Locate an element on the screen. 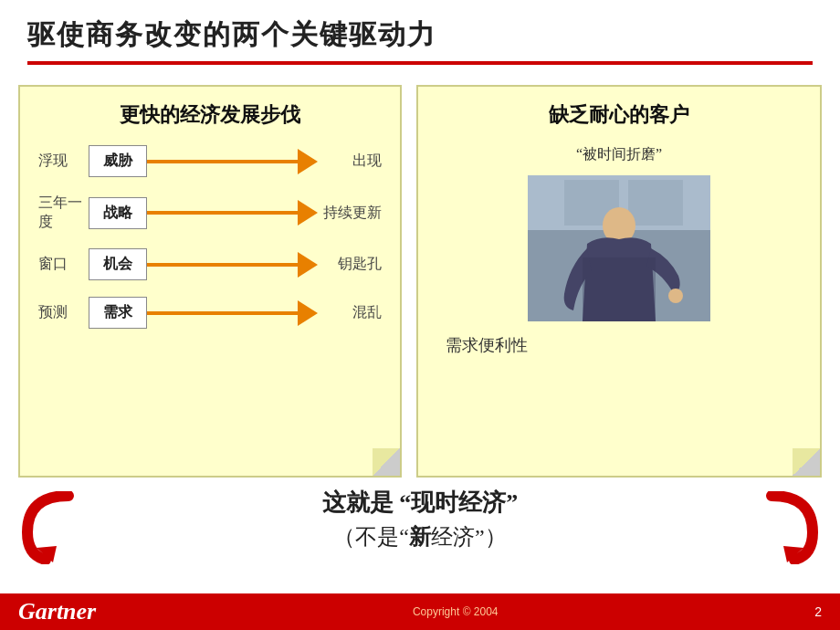 This screenshot has width=840, height=630. bottom-line2: （不是“新经济”） is located at coordinates (420, 537).